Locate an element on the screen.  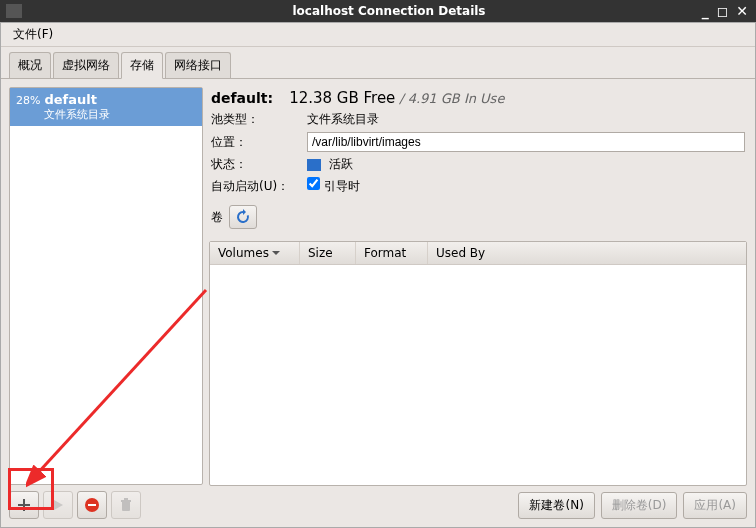
delete-pool-button is located at coordinates (126, 505).